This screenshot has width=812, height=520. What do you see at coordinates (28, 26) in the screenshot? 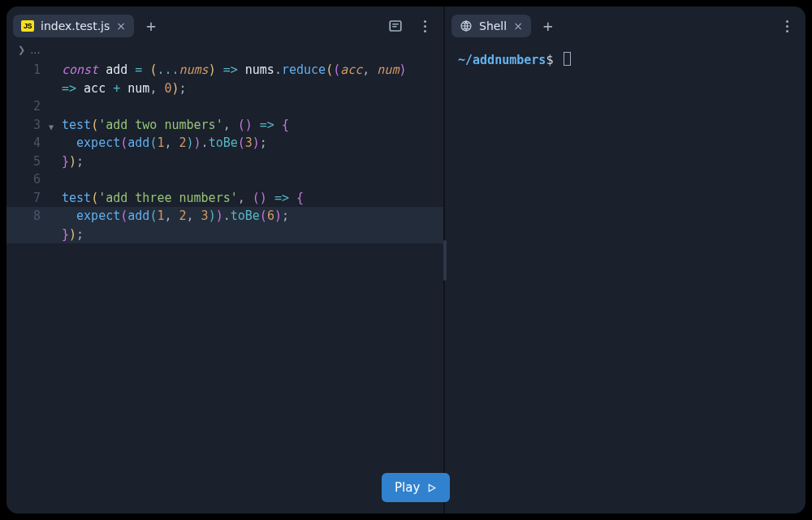
I see `js-file-icon: JS` at bounding box center [28, 26].